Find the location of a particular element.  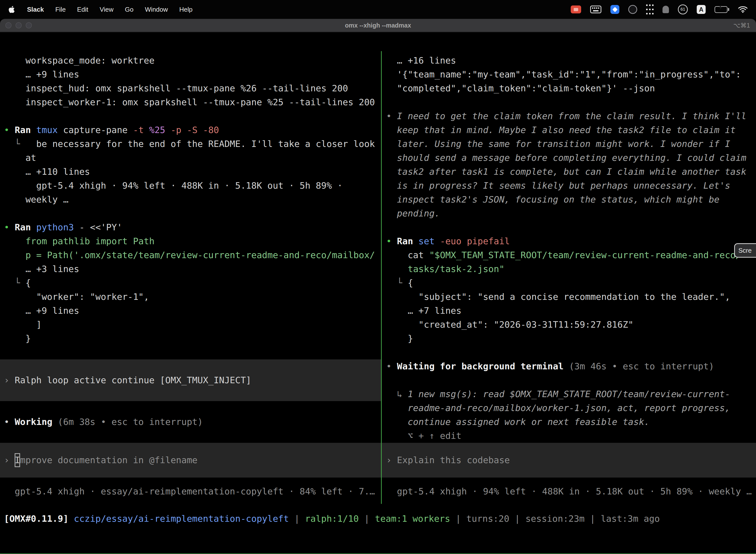

menu-file: File is located at coordinates (60, 9).